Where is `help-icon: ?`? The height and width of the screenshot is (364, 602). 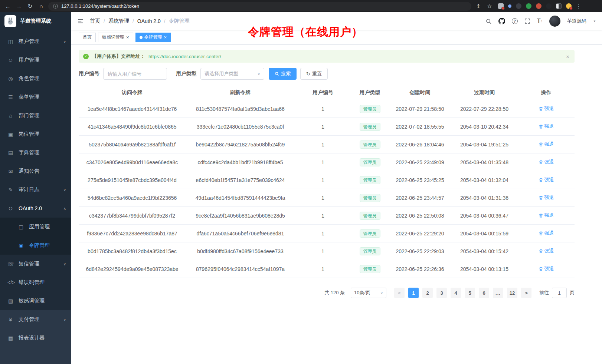 help-icon: ? is located at coordinates (515, 21).